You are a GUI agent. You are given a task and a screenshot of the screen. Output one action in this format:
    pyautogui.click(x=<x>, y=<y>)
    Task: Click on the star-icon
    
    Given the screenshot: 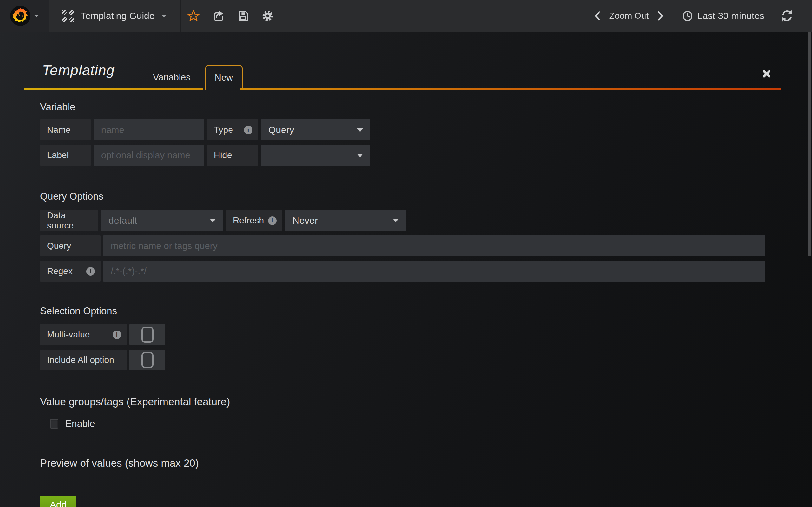 What is the action you would take?
    pyautogui.click(x=194, y=16)
    